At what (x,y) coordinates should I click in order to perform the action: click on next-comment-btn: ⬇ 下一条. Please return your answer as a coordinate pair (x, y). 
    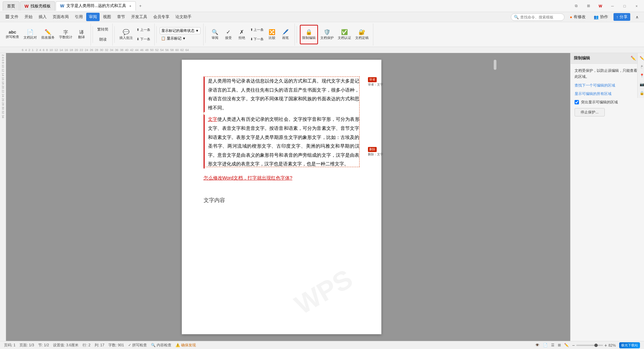
    Looking at the image, I should click on (144, 39).